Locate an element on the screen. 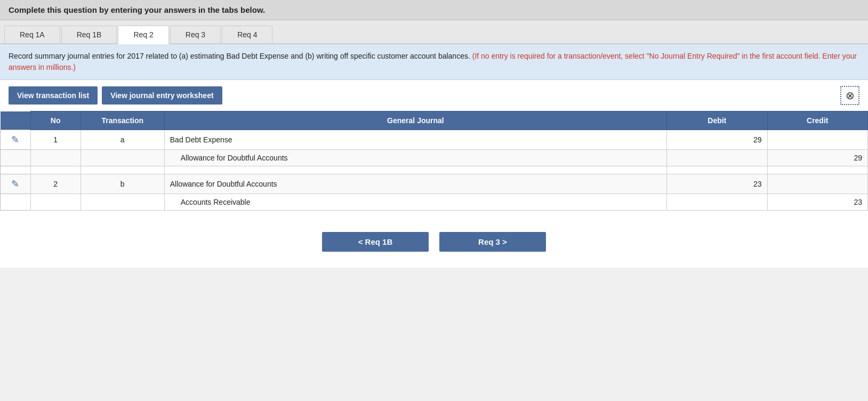 The image size is (868, 401). col-header-general-journal: General Journal is located at coordinates (415, 121).